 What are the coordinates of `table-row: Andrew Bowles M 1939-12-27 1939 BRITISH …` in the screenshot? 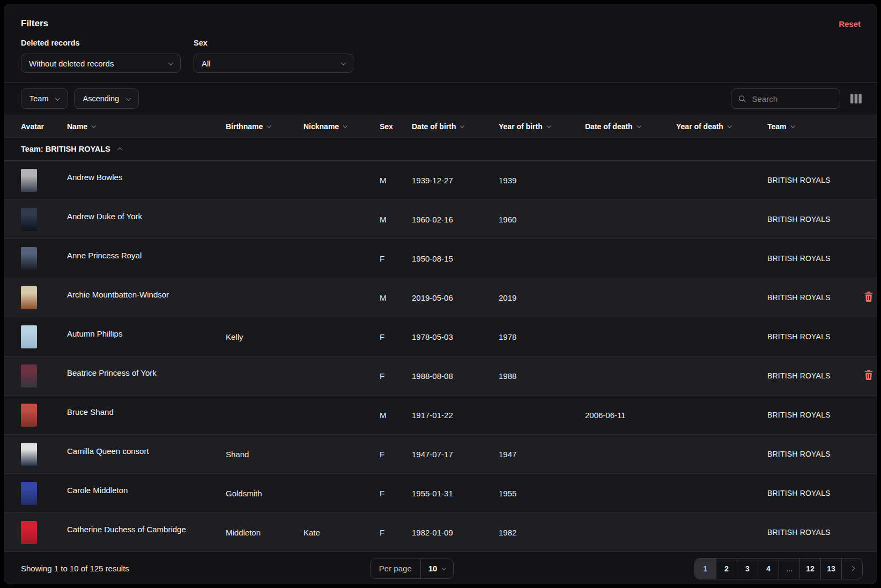 It's located at (441, 180).